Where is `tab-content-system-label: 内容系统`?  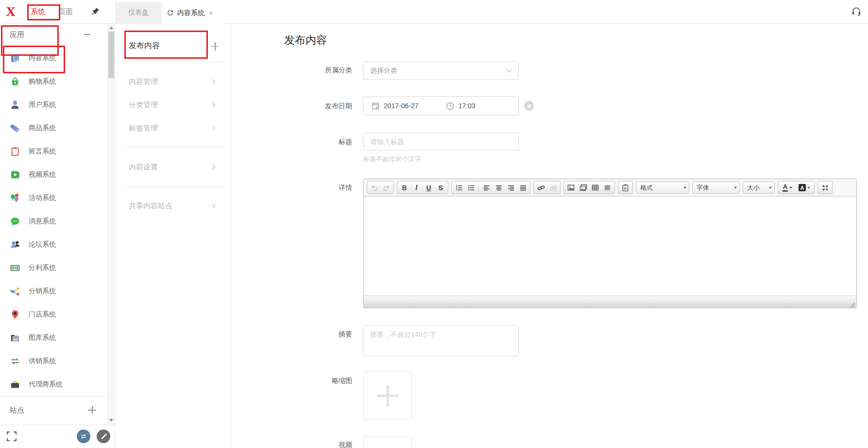
tab-content-system-label: 内容系统 is located at coordinates (191, 13).